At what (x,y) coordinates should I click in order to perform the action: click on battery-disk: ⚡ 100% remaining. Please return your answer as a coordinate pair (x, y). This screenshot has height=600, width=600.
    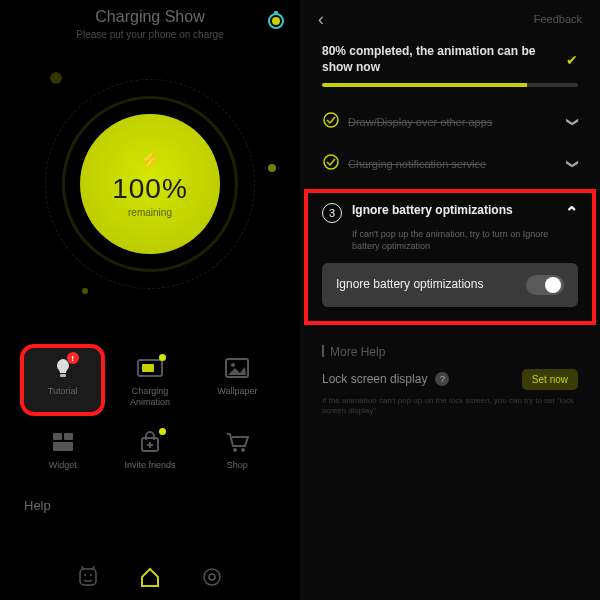
    Looking at the image, I should click on (150, 184).